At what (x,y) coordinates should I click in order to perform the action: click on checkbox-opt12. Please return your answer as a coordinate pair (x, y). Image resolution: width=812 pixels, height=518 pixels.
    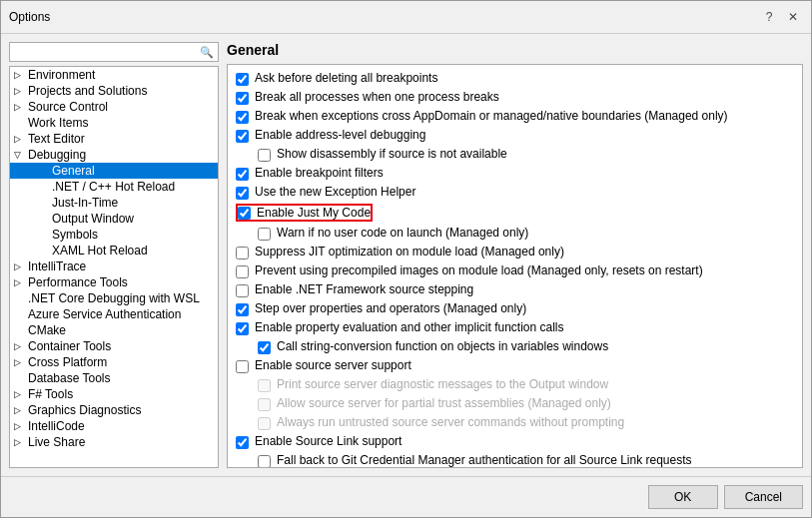
    Looking at the image, I should click on (242, 291).